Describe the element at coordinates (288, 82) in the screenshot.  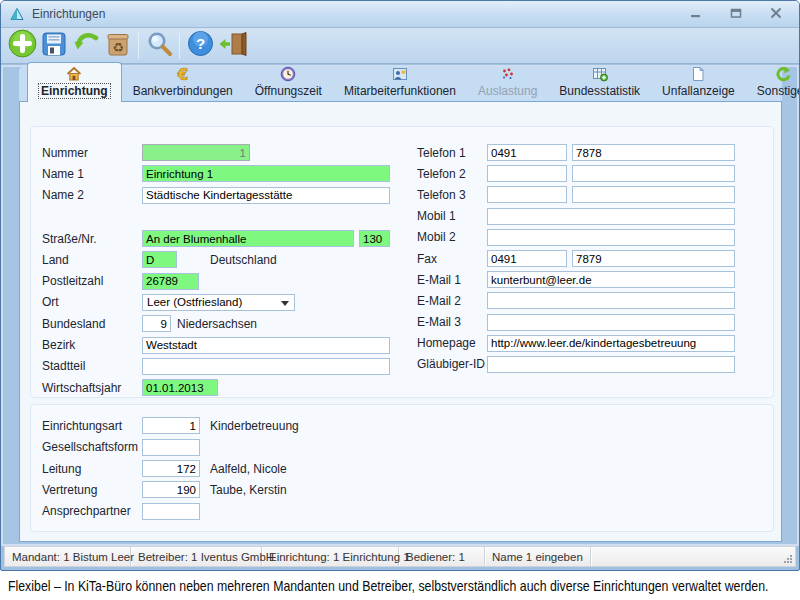
I see `tab-öffnungszeit: Öffnungszeit` at that location.